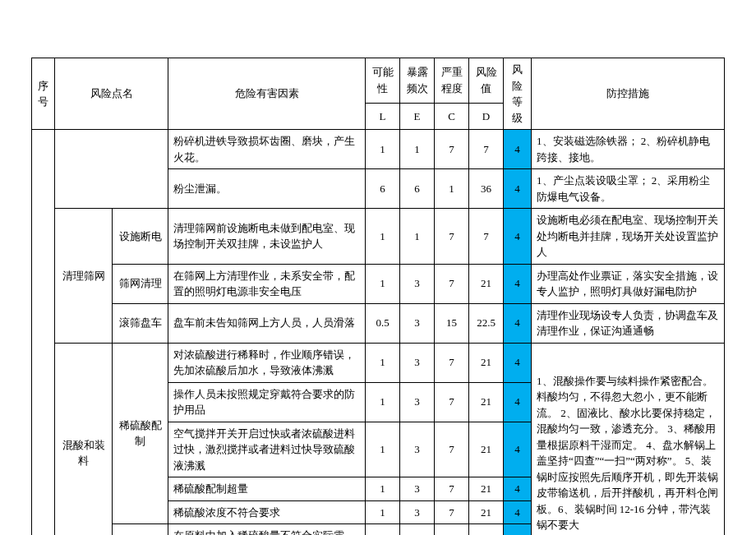  Describe the element at coordinates (452, 323) in the screenshot. I see `C-cell: 15` at that location.